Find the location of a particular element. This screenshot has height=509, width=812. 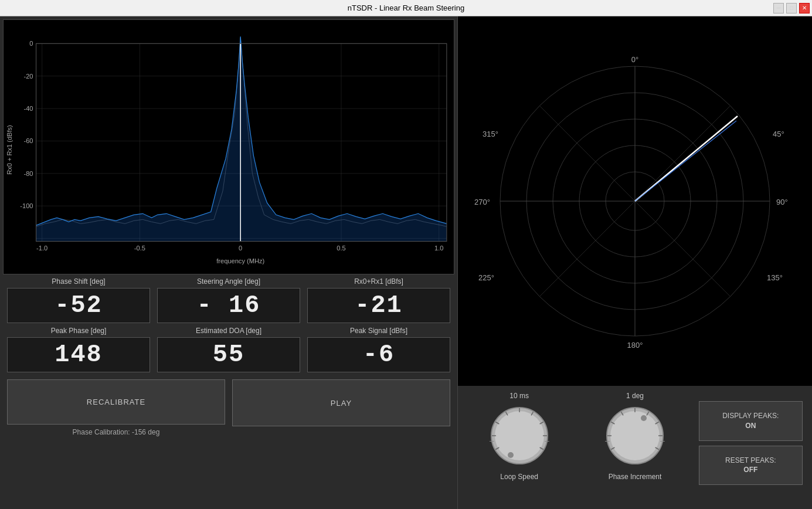

estimated-doa-label: Estimated DOA [deg] is located at coordinates (229, 331).